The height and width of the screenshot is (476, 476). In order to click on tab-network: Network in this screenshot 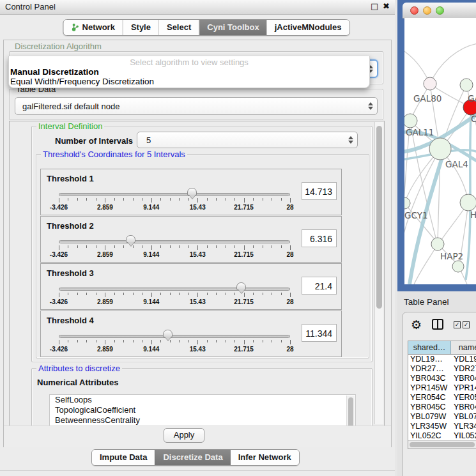, I will do `click(93, 27)`.